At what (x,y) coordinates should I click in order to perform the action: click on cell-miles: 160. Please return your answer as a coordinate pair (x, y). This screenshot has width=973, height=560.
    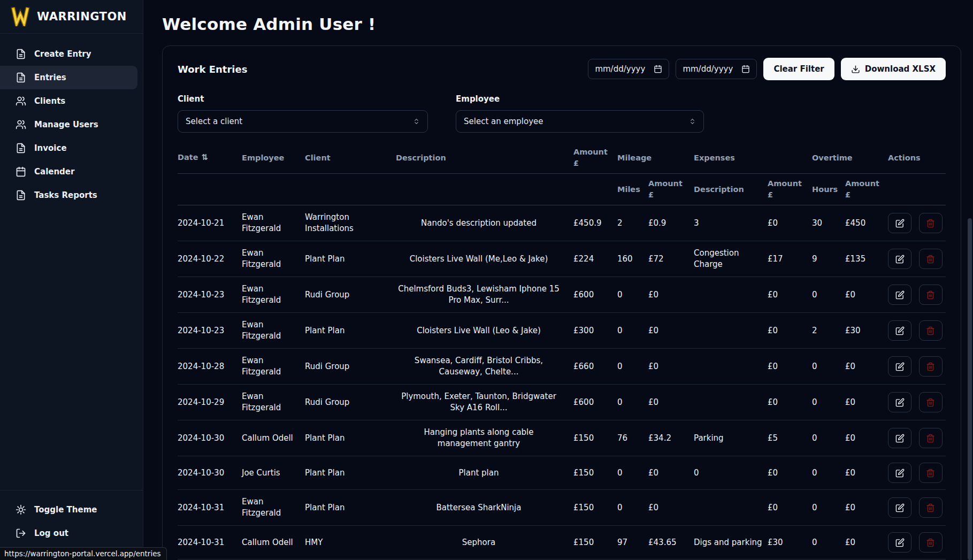
    Looking at the image, I should click on (633, 259).